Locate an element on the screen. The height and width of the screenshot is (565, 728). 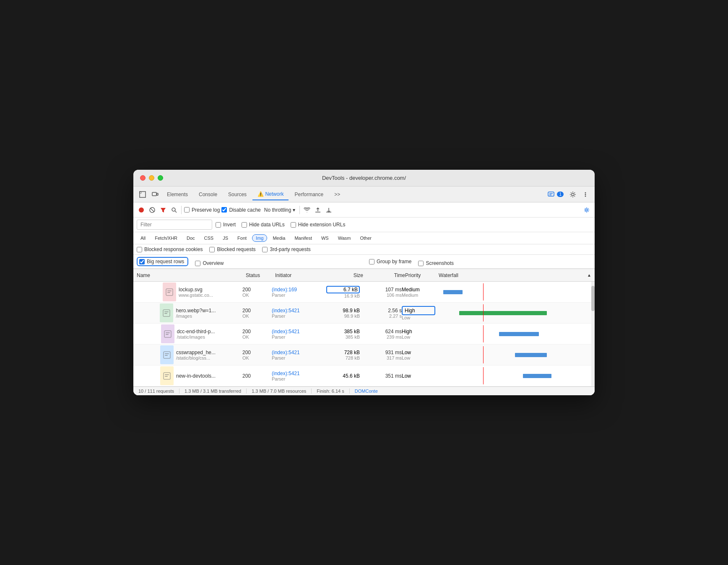
col-header-waterfall: Waterfall ▲ is located at coordinates (515, 275).